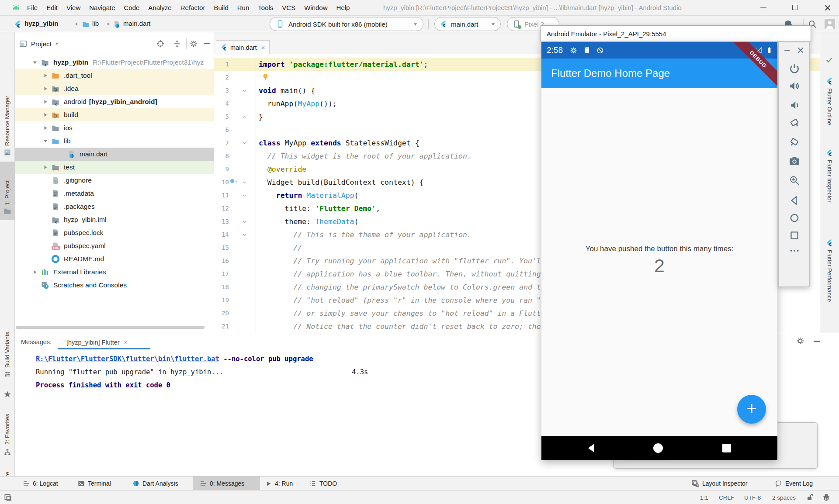 This screenshot has width=839, height=504. Describe the element at coordinates (7, 394) in the screenshot. I see `favorites-star-icon` at that location.